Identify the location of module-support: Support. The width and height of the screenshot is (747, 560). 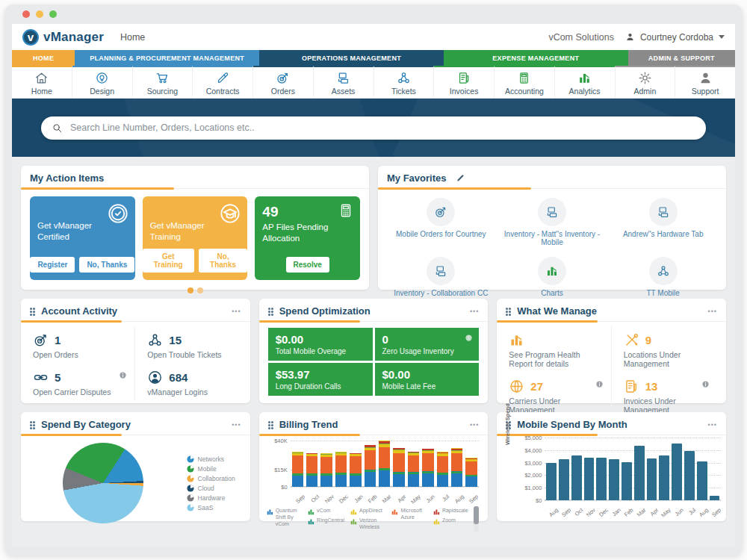
(705, 82).